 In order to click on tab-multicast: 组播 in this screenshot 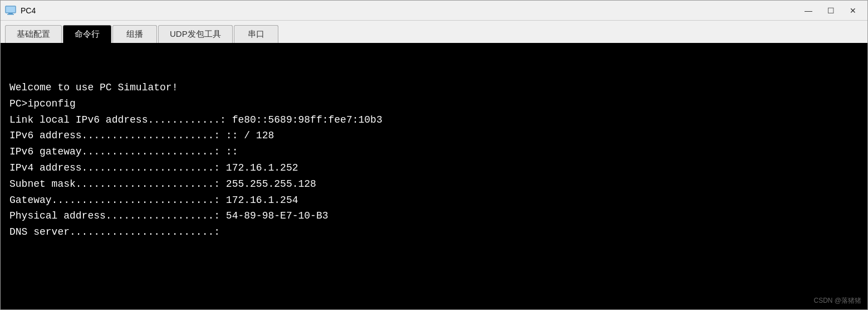, I will do `click(135, 34)`.